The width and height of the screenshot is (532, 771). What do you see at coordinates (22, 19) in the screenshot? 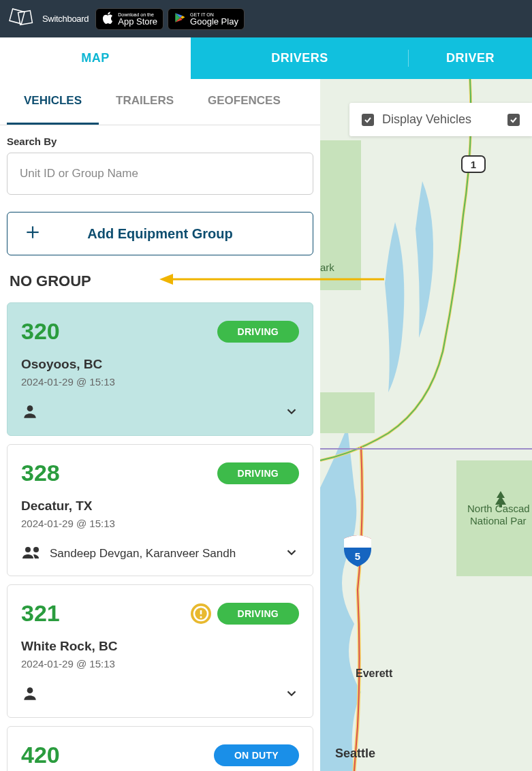
I see `switchboard-logo-icon` at bounding box center [22, 19].